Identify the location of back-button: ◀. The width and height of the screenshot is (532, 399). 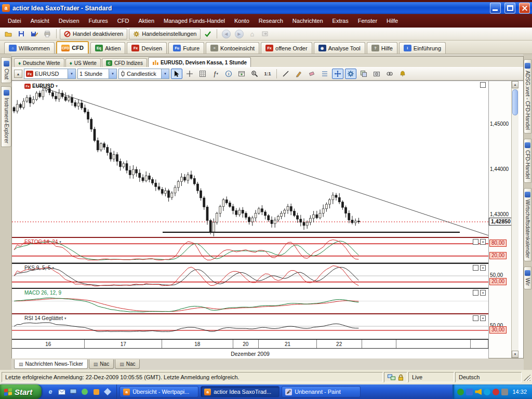
(226, 34).